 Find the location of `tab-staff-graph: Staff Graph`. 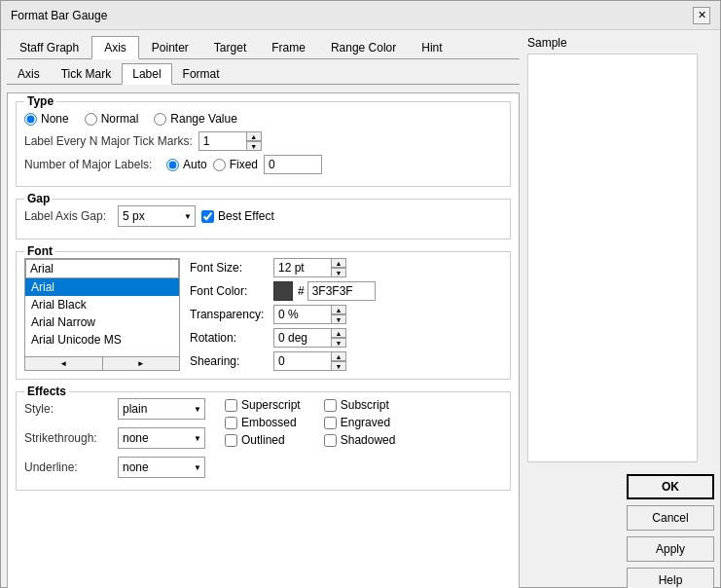

tab-staff-graph: Staff Graph is located at coordinates (49, 47).